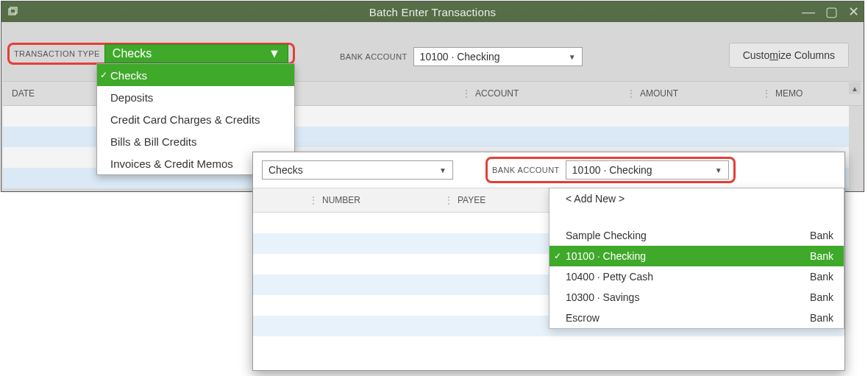  Describe the element at coordinates (830, 12) in the screenshot. I see `window-controls: — ▢ ✕` at that location.